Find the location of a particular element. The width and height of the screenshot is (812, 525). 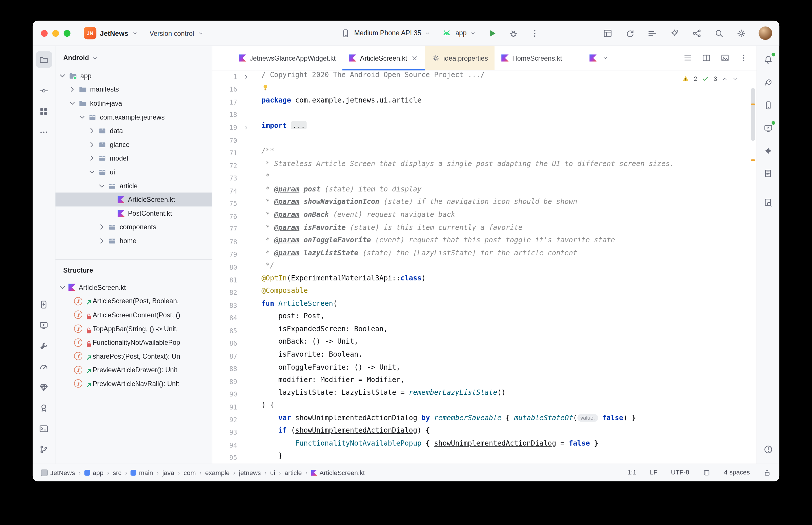

share-button is located at coordinates (697, 33).